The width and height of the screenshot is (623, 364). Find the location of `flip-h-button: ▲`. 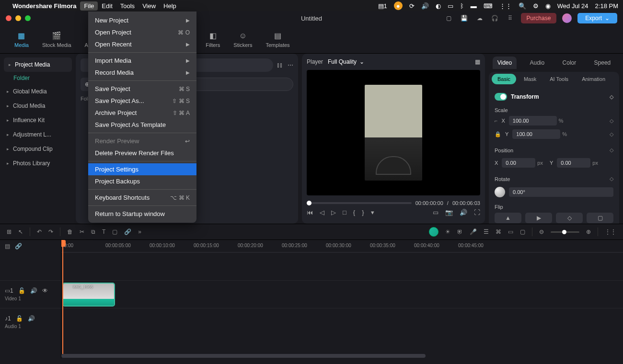

flip-h-button: ▲ is located at coordinates (508, 218).